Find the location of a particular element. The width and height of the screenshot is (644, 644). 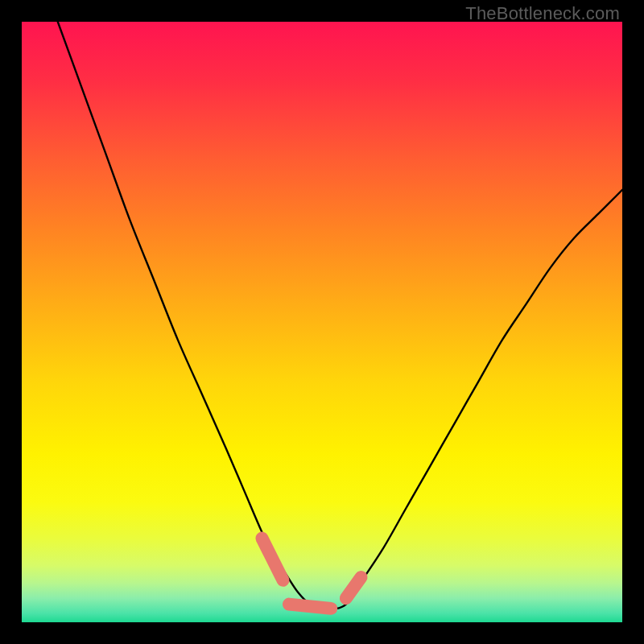

bottom-flat-marker is located at coordinates (310, 607).